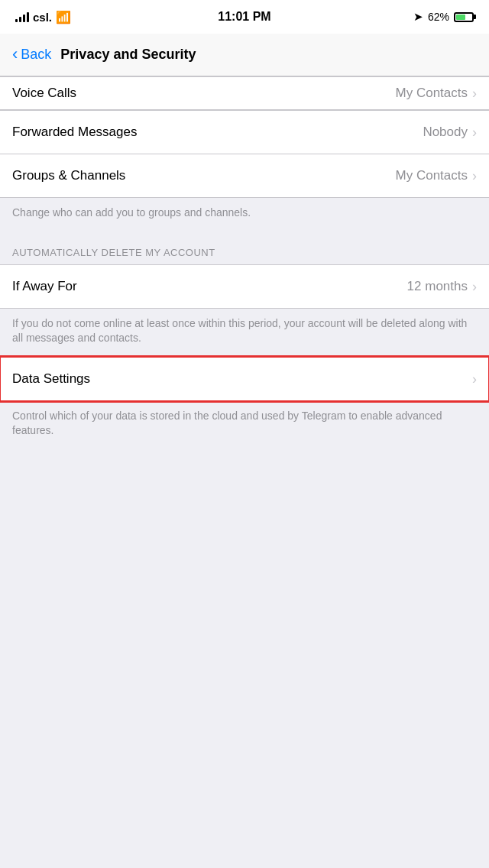  What do you see at coordinates (75, 132) in the screenshot?
I see `forwarded-messages-label: Forwarded Messages` at bounding box center [75, 132].